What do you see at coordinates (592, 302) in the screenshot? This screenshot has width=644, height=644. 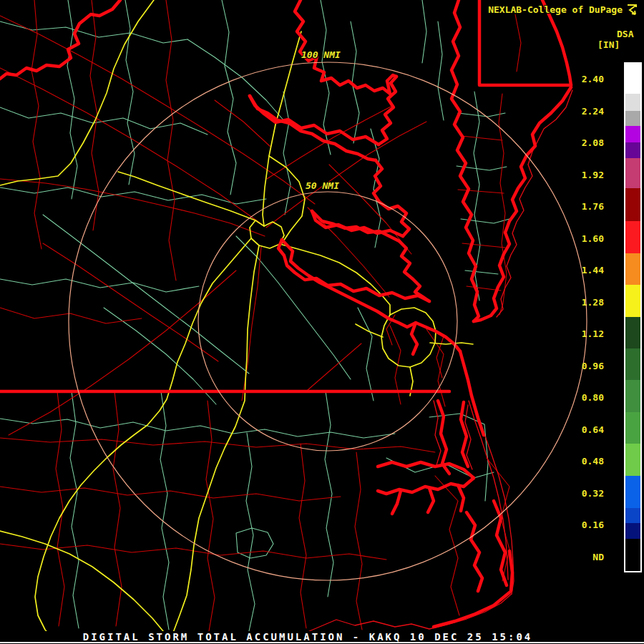 I see `colorbar-tick-label: 1.28` at bounding box center [592, 302].